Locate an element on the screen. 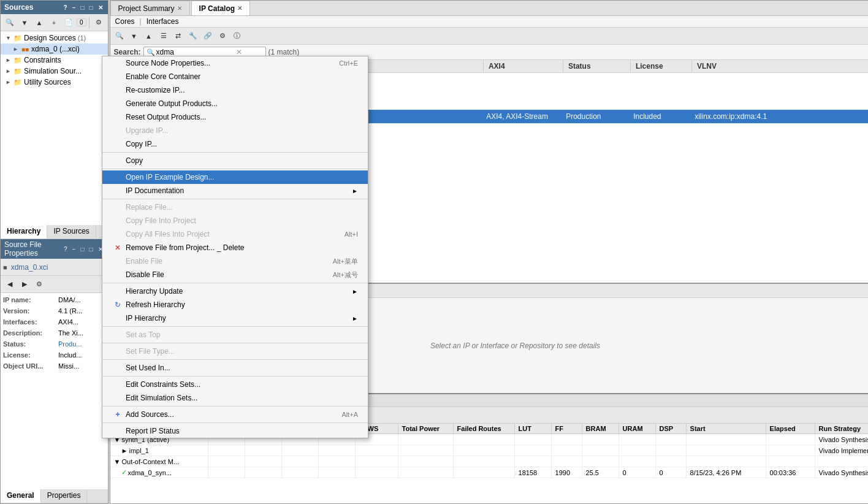 The width and height of the screenshot is (868, 504). object-uri-value: Missi... is located at coordinates (82, 367).